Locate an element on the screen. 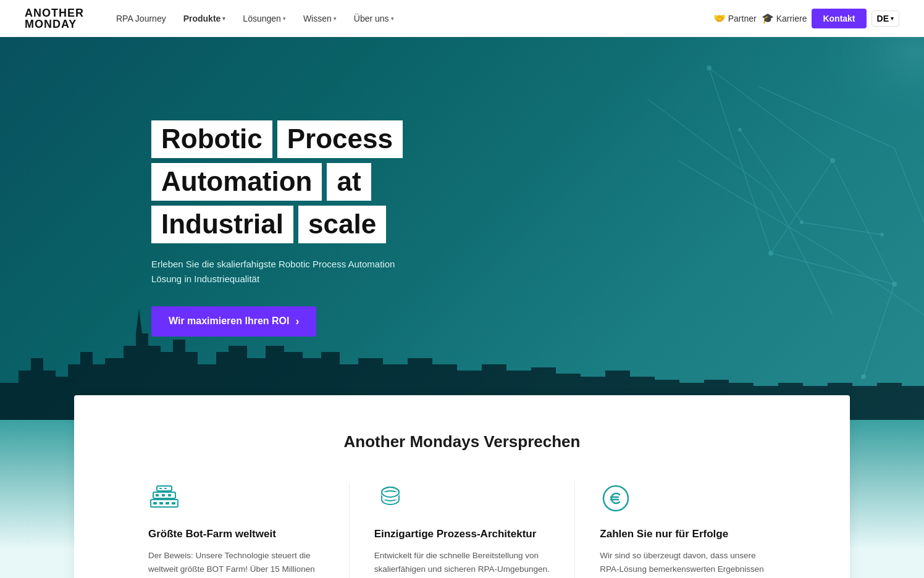 The height and width of the screenshot is (578, 924). card-title-prozess: Einzigartige Prozess-Architektur is located at coordinates (462, 534).